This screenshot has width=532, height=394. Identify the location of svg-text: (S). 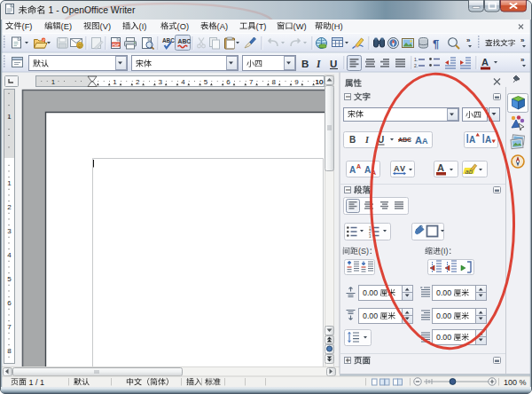
(364, 251).